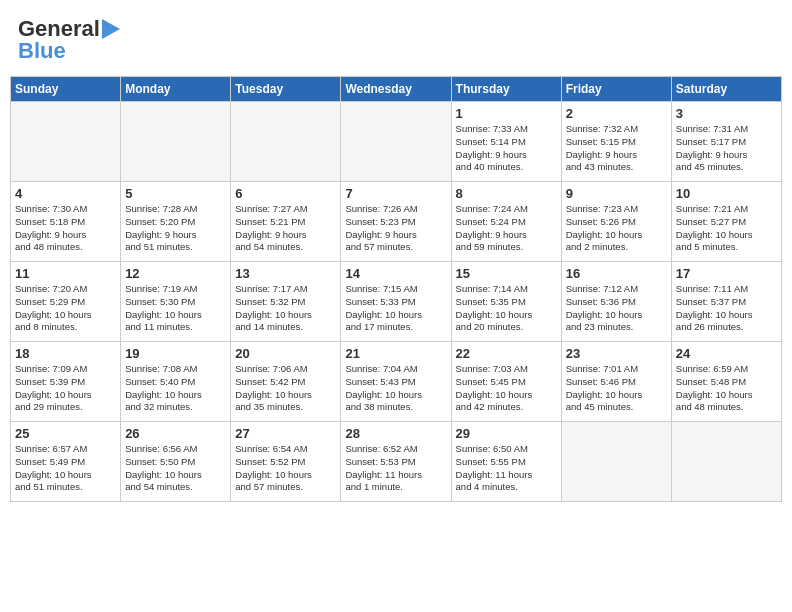 The height and width of the screenshot is (612, 792). Describe the element at coordinates (286, 468) in the screenshot. I see `day-info: Sunrise: 6:54 AM Sunset: 5:52 PM Dayligh…` at that location.